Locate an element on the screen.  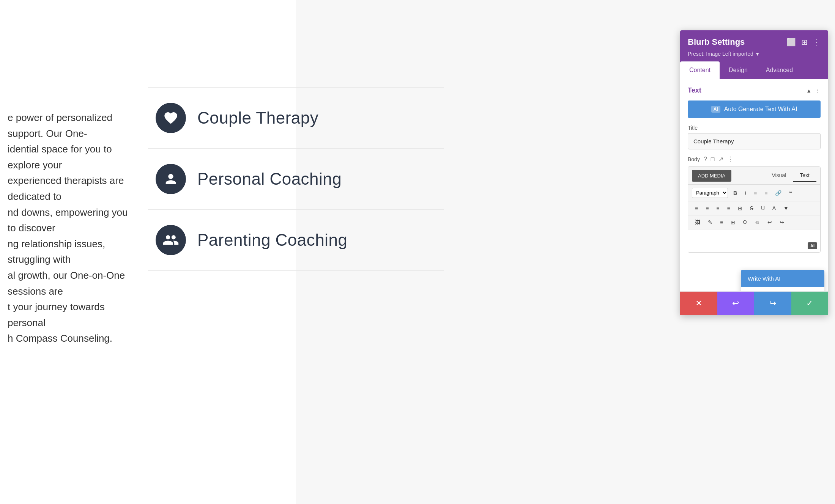
more-icon: ⋮ is located at coordinates (817, 42).